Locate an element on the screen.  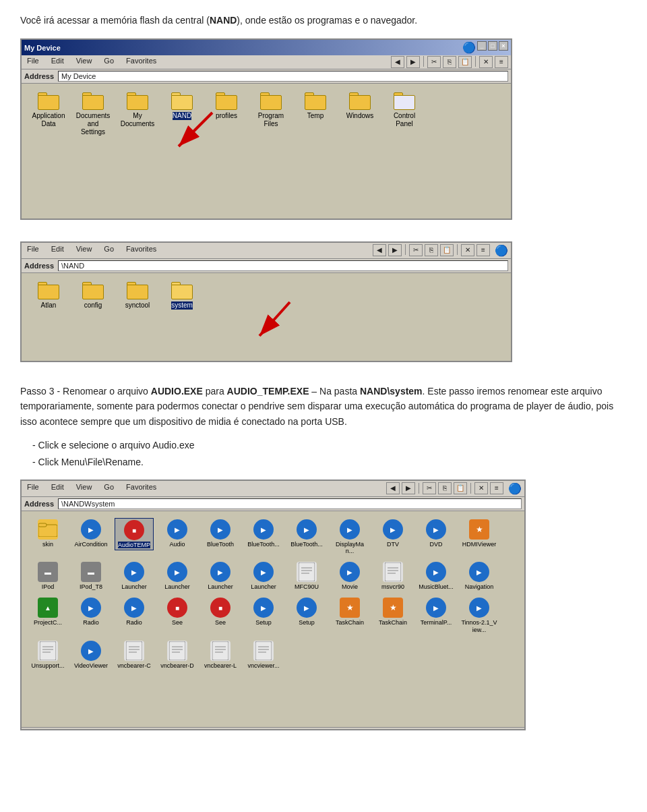
cut2-btn: ✂ is located at coordinates (416, 250).